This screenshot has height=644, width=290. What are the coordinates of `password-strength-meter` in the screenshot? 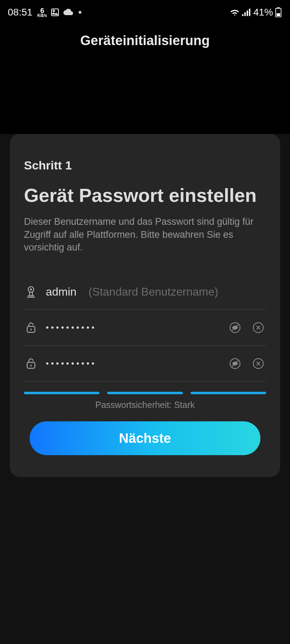 It's located at (145, 393).